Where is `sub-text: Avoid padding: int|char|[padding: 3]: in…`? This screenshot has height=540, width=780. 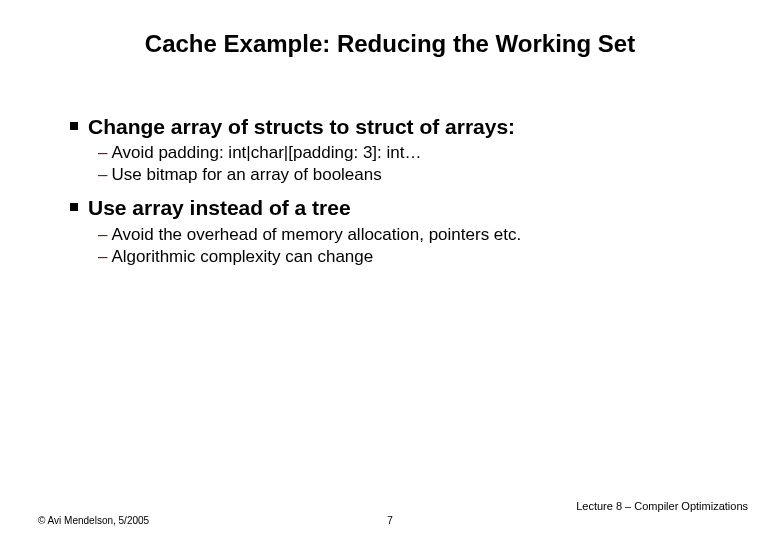
sub-text: Avoid padding: int|char|[padding: 3]: in… is located at coordinates (266, 153).